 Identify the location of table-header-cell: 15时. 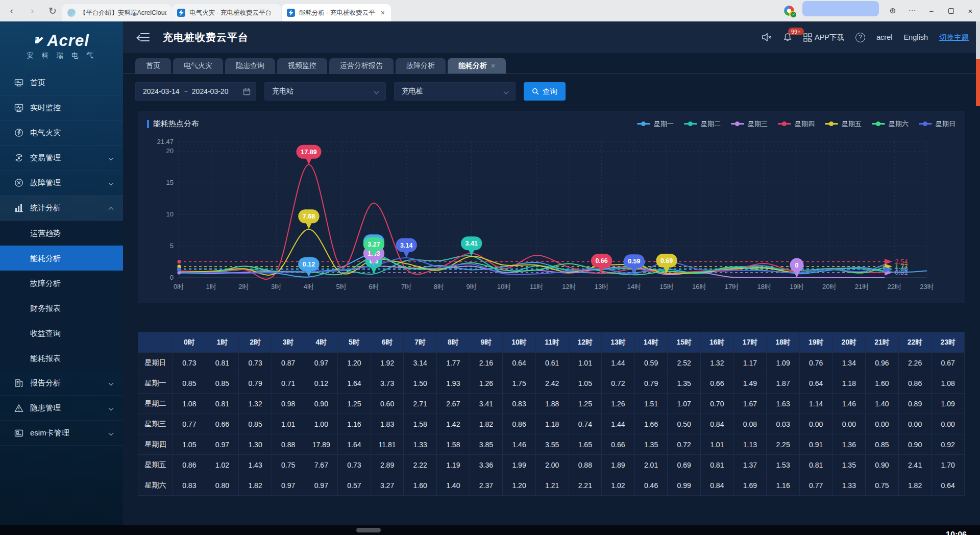
(684, 343).